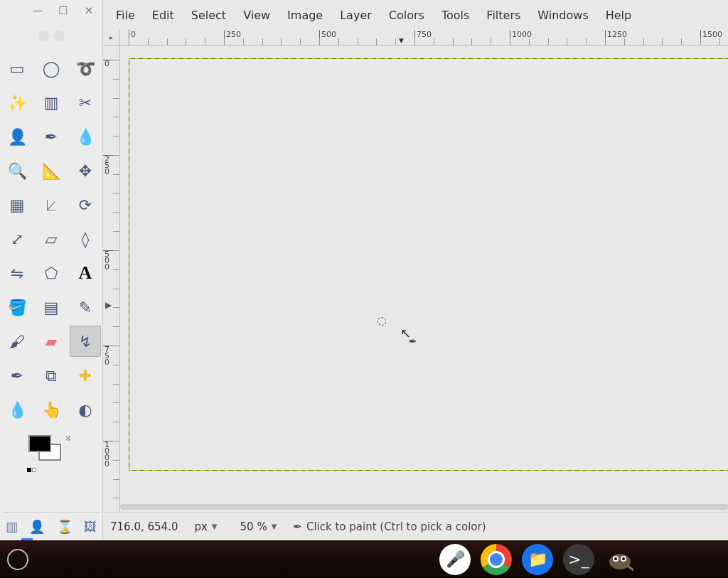  What do you see at coordinates (37, 526) in the screenshot?
I see `device-status-tab-icon: 👤` at bounding box center [37, 526].